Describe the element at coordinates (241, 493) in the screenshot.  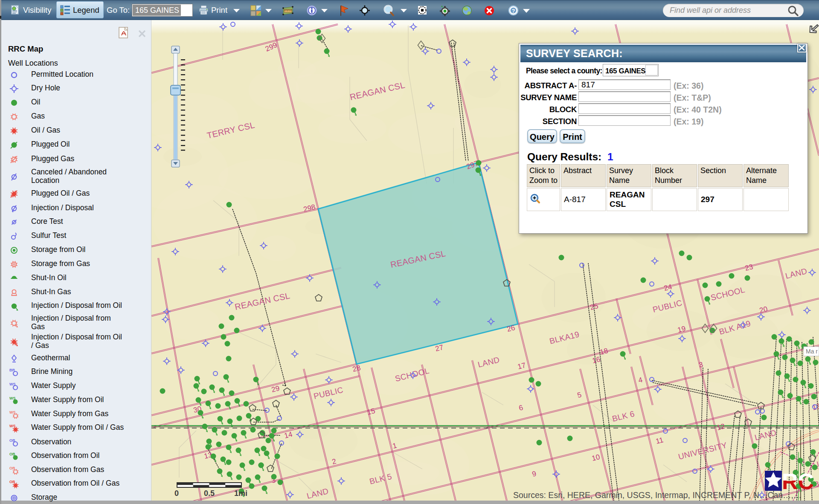
I see `svg-text: 1mi` at that location.